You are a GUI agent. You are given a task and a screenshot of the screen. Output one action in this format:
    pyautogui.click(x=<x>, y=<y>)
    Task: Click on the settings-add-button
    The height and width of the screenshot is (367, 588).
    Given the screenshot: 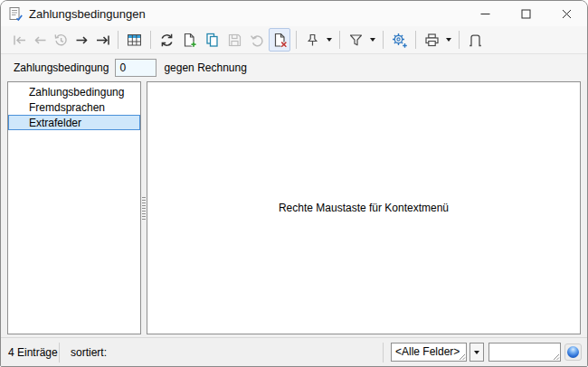 What is the action you would take?
    pyautogui.click(x=399, y=40)
    